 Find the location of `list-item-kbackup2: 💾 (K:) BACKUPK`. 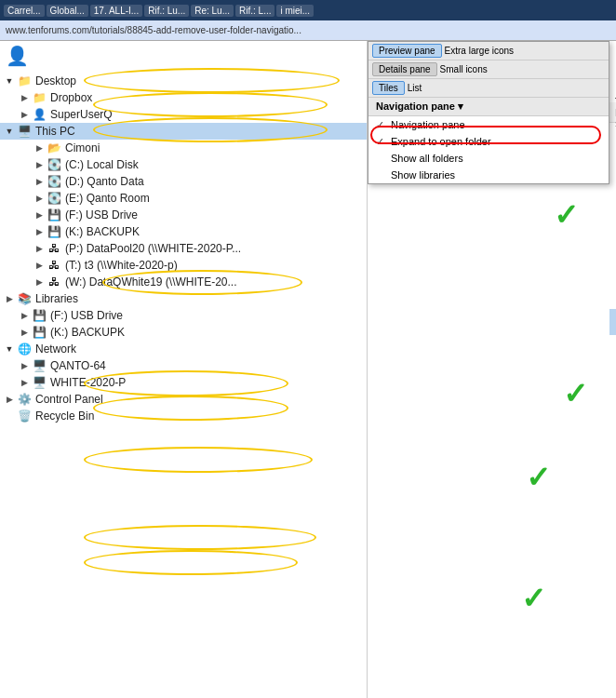

list-item-kbackup2: 💾 (K:) BACKUPK is located at coordinates (612, 661).